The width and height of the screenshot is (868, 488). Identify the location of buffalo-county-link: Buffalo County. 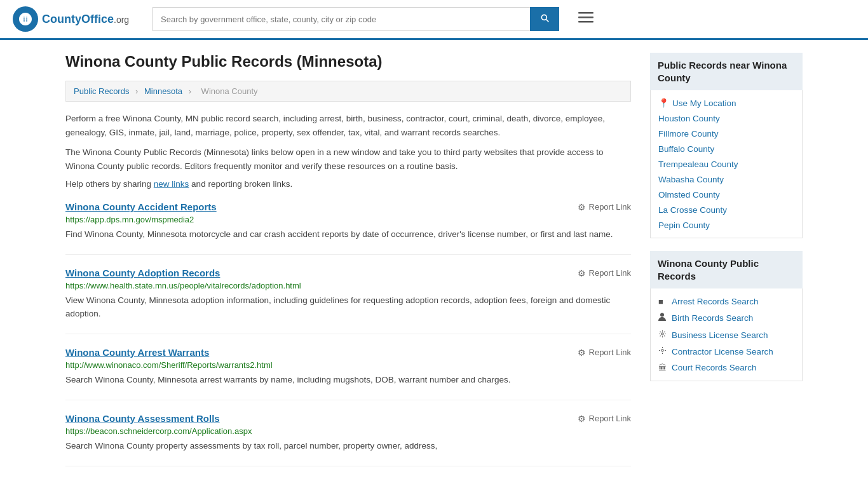
(686, 149).